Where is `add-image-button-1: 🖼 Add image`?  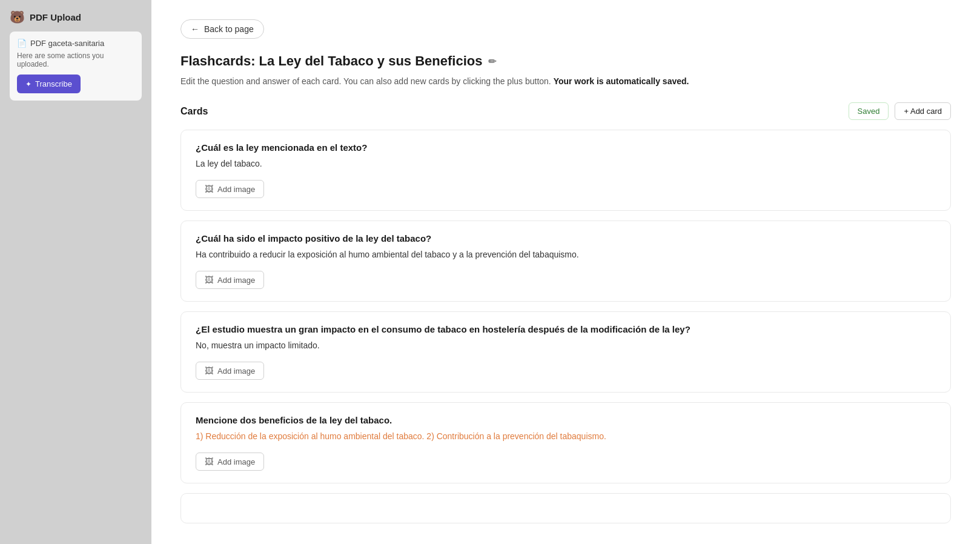 add-image-button-1: 🖼 Add image is located at coordinates (230, 189).